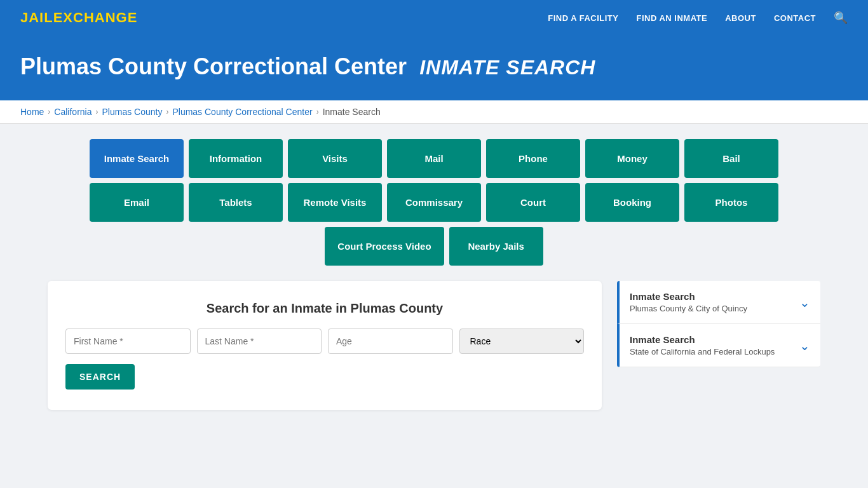 This screenshot has height=488, width=868. I want to click on hero-section: Plumas County Correctional Center INMATE…, so click(434, 68).